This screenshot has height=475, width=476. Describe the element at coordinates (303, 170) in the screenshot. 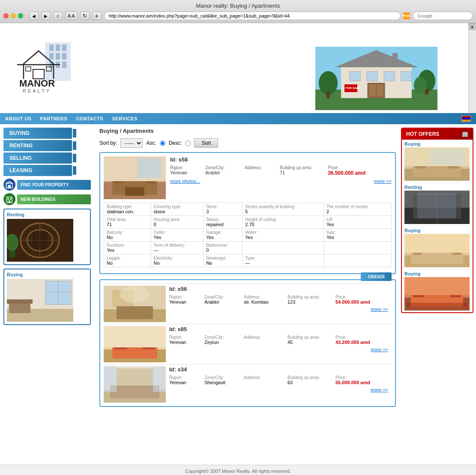

I see `field-area-label: Building up area:71` at that location.